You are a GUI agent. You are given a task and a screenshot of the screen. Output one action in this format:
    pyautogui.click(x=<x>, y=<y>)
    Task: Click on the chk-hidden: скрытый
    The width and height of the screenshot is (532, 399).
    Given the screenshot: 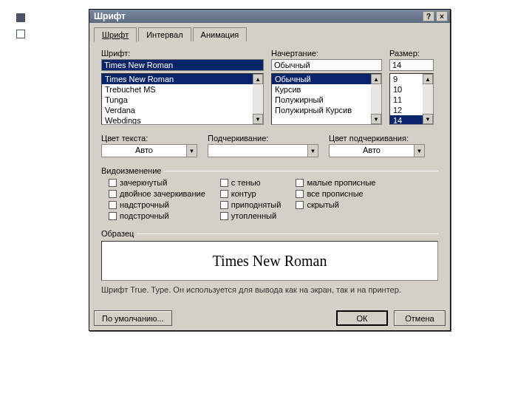 What is the action you would take?
    pyautogui.click(x=335, y=205)
    